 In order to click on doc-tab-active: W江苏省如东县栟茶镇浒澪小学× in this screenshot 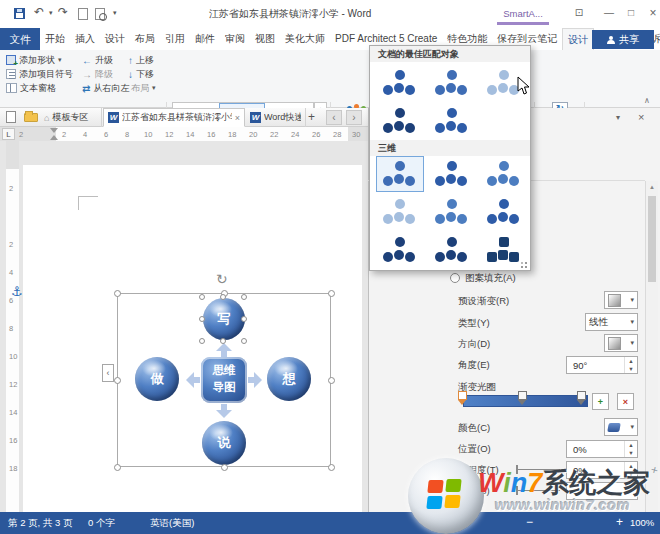, I will do `click(174, 118)`.